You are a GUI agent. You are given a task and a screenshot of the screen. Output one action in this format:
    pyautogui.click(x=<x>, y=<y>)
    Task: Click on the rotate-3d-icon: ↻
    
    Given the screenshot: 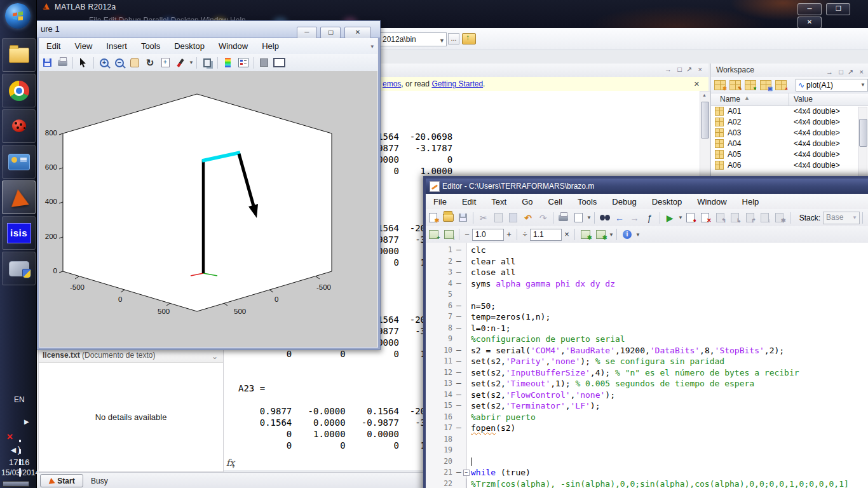 What is the action you would take?
    pyautogui.click(x=150, y=62)
    